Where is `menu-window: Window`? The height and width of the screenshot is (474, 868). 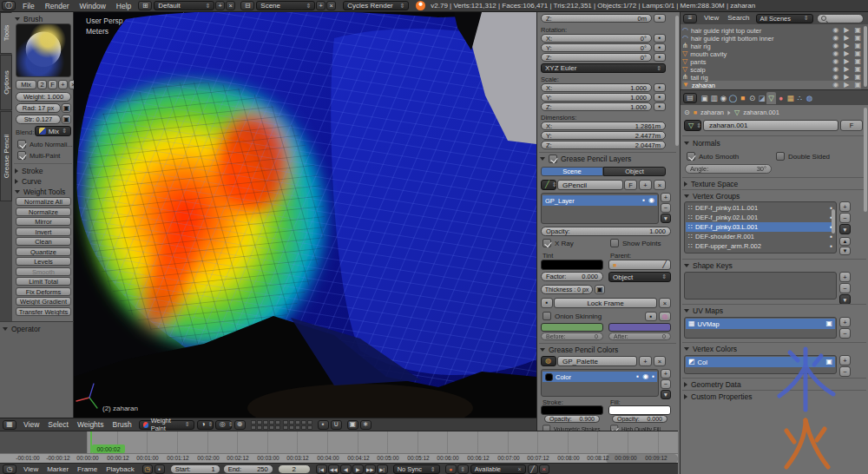 menu-window: Window is located at coordinates (93, 6).